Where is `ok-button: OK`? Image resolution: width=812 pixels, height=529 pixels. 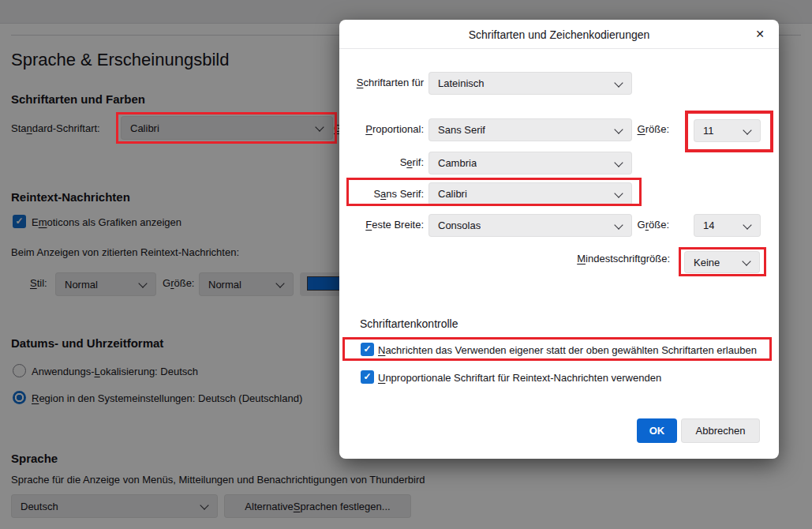
ok-button: OK is located at coordinates (657, 431).